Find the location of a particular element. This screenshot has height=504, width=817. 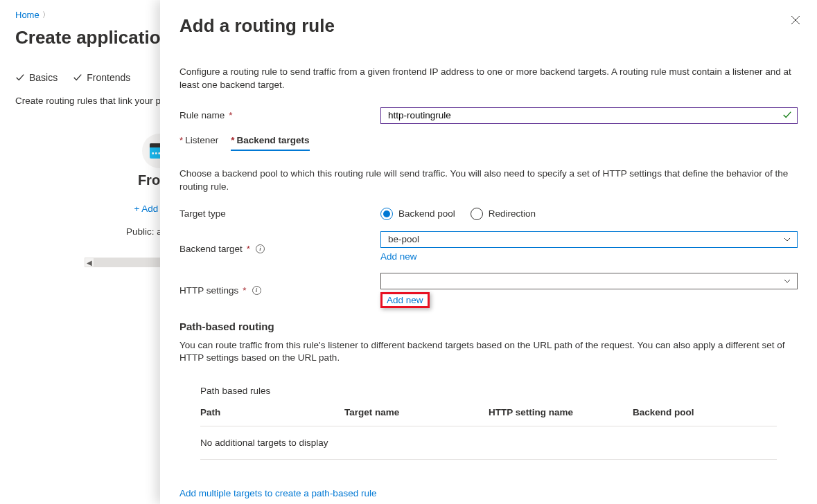

step-frontends: Frontends is located at coordinates (101, 78).